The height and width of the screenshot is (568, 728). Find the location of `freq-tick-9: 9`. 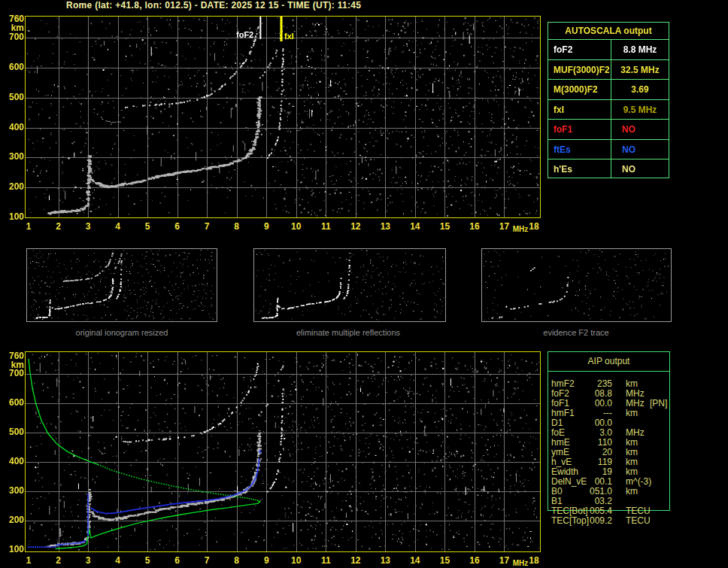

freq-tick-9: 9 is located at coordinates (266, 560).